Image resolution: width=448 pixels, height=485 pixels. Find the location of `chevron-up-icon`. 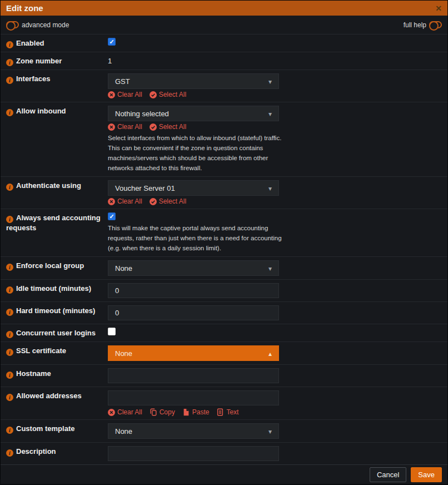

chevron-up-icon is located at coordinates (270, 354).